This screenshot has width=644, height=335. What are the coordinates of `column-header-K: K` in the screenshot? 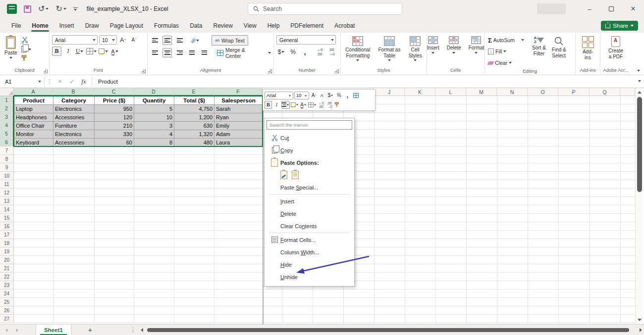 It's located at (420, 92).